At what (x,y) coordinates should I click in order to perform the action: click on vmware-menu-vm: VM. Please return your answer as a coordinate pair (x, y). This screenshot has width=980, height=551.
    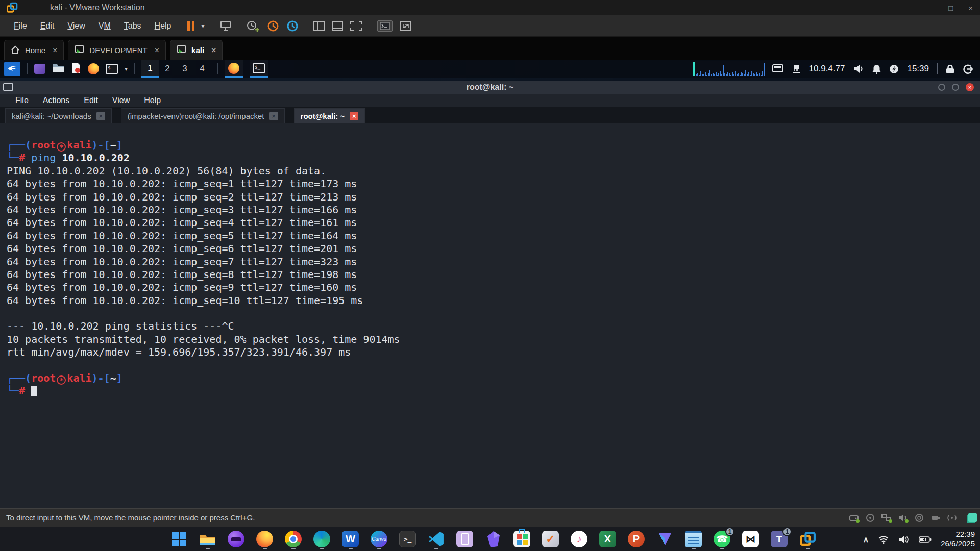
    Looking at the image, I should click on (105, 26).